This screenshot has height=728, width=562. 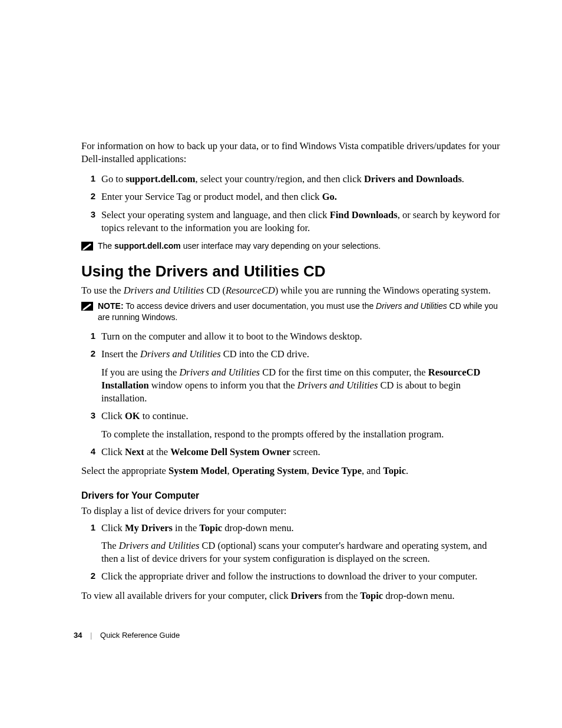 I want to click on text: Go to, so click(x=113, y=179).